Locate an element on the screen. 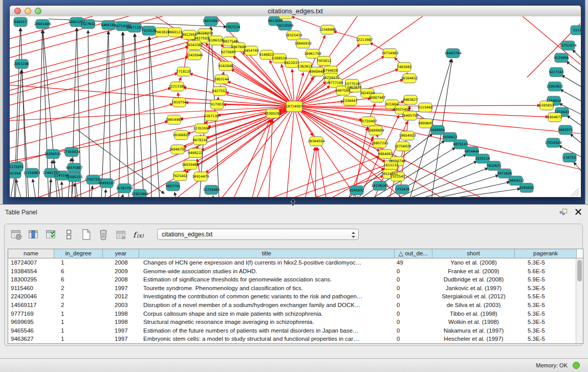 This screenshot has width=588, height=372. table-cell: 5.6E-5 is located at coordinates (546, 271).